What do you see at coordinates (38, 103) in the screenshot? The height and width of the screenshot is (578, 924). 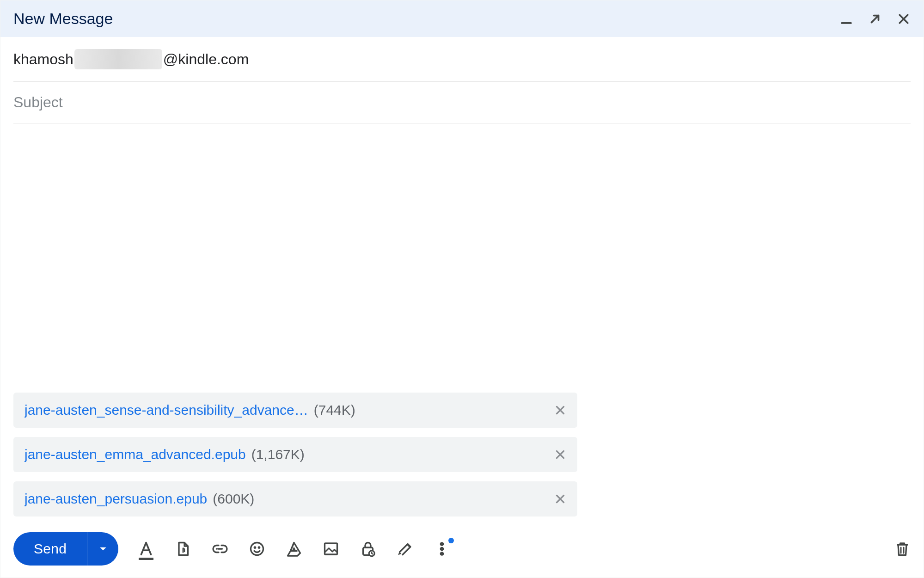 I see `subject-placeholder: Subject` at bounding box center [38, 103].